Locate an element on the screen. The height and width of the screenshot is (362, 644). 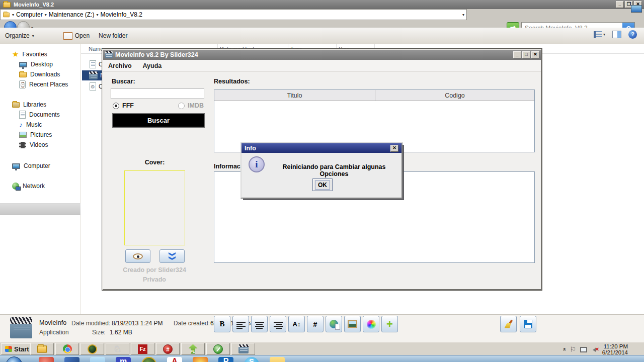
insert-image-button is located at coordinates (352, 324).